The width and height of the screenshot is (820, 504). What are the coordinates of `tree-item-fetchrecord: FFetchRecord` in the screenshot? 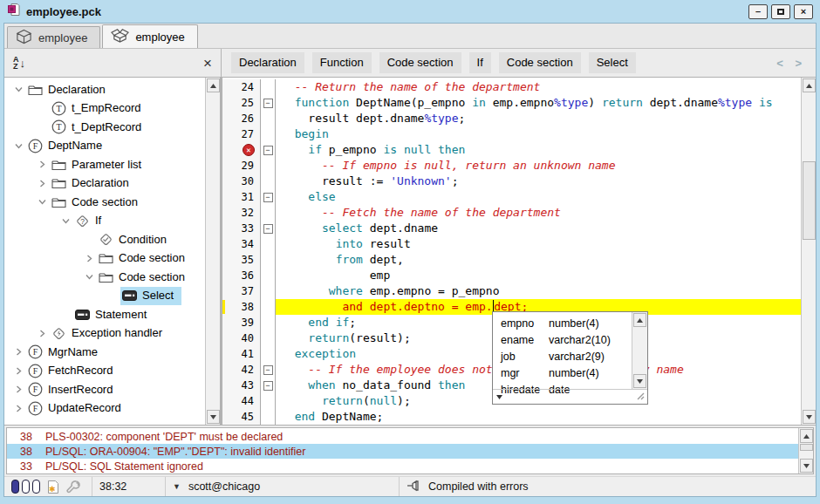 It's located at (105, 371).